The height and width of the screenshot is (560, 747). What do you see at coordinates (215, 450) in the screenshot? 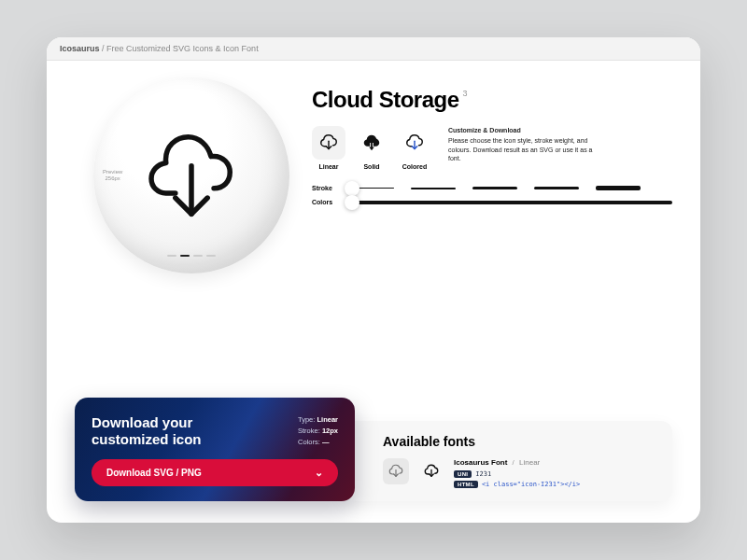
I see `download-card: Download your customized icon Type: Line…` at bounding box center [215, 450].